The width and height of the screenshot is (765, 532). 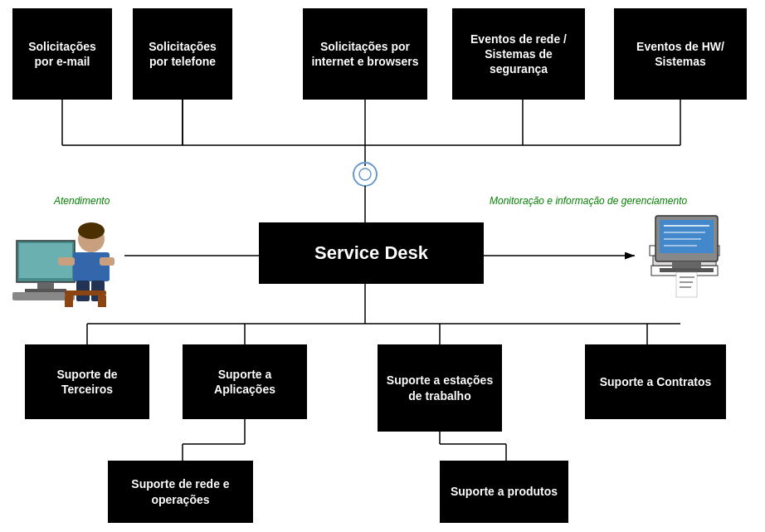 What do you see at coordinates (365, 54) in the screenshot?
I see `box-internet: Solicitações por internet e browsers` at bounding box center [365, 54].